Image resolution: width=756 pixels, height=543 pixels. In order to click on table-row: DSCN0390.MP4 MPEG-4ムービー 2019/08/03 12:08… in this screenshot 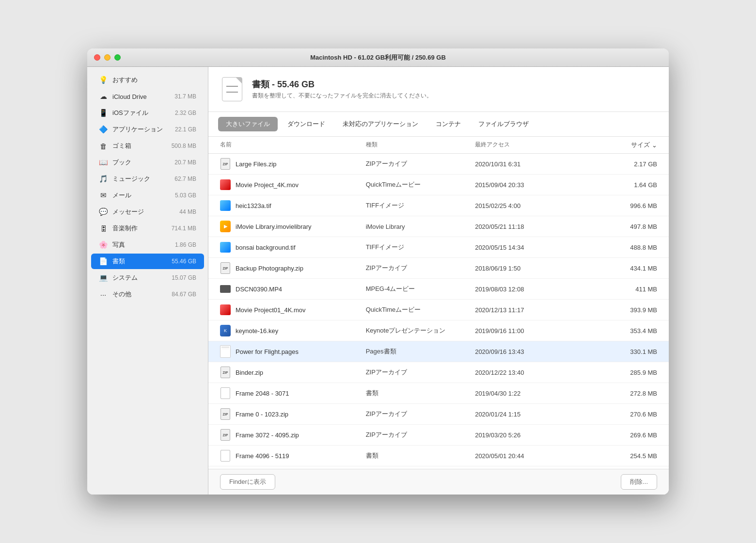, I will do `click(439, 289)`.